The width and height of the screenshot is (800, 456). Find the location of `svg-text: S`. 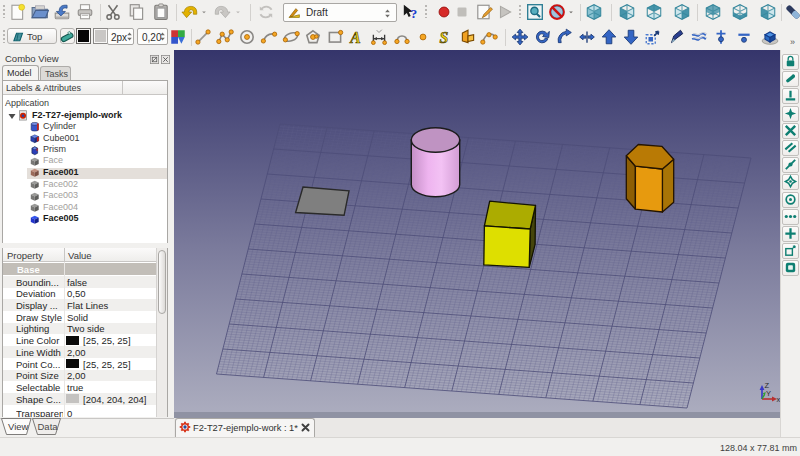

svg-text: S is located at coordinates (444, 38).